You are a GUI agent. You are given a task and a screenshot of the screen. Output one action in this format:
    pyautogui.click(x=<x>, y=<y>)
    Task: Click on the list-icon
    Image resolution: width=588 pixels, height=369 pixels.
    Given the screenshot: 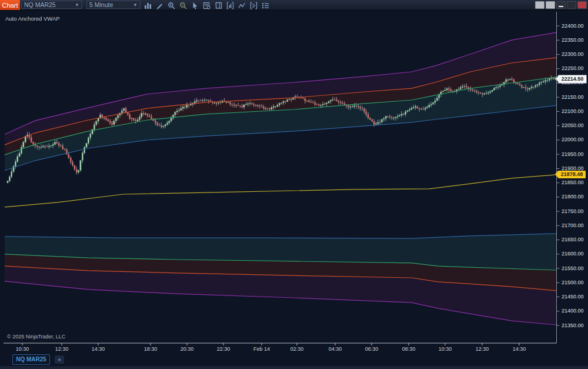 What is the action you would take?
    pyautogui.click(x=266, y=5)
    